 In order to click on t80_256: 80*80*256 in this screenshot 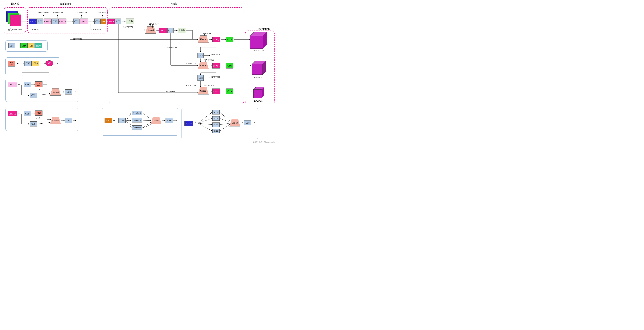, I will do `click(206, 34)`.